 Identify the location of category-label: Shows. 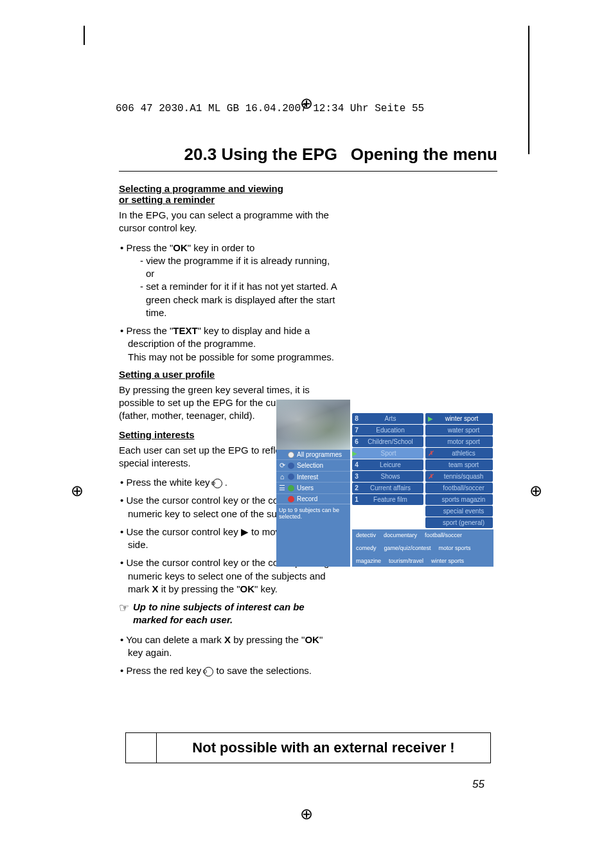
(392, 477).